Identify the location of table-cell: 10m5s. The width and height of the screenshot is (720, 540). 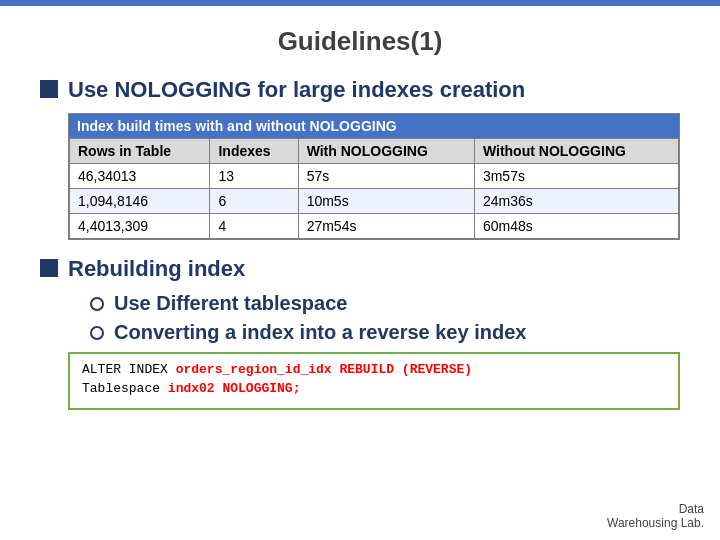
(386, 202).